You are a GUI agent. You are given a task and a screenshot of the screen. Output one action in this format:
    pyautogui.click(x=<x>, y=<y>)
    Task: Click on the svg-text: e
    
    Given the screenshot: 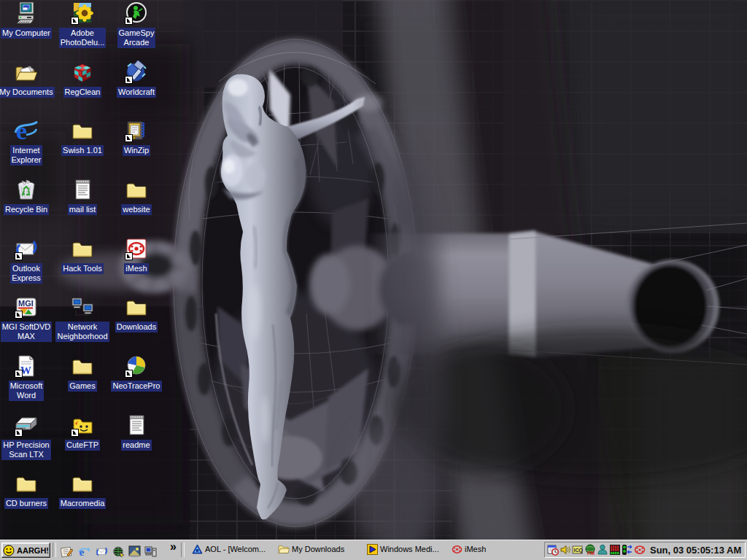 What is the action you would take?
    pyautogui.click(x=82, y=551)
    